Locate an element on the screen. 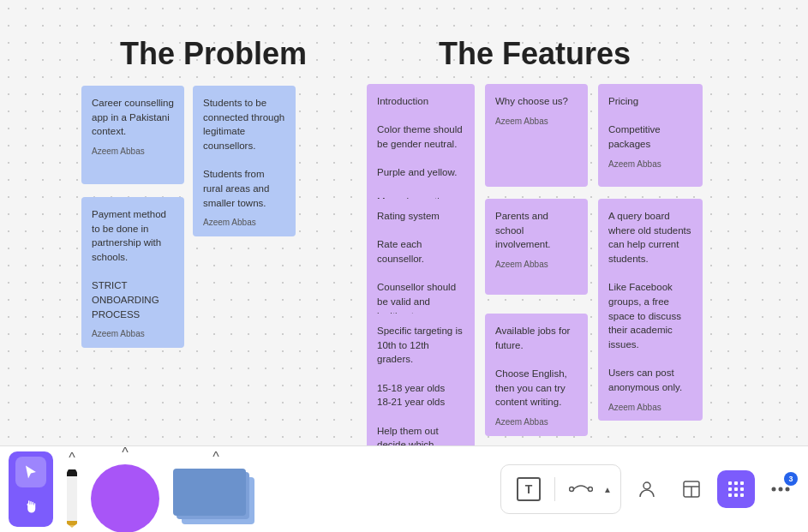  person-tool-btn is located at coordinates (647, 489).